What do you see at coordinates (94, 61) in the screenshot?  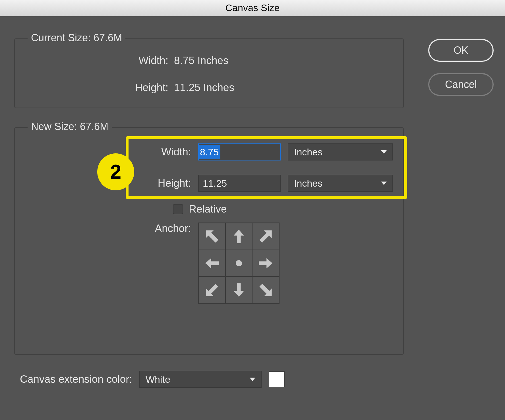 I see `current-width-label: Width:` at bounding box center [94, 61].